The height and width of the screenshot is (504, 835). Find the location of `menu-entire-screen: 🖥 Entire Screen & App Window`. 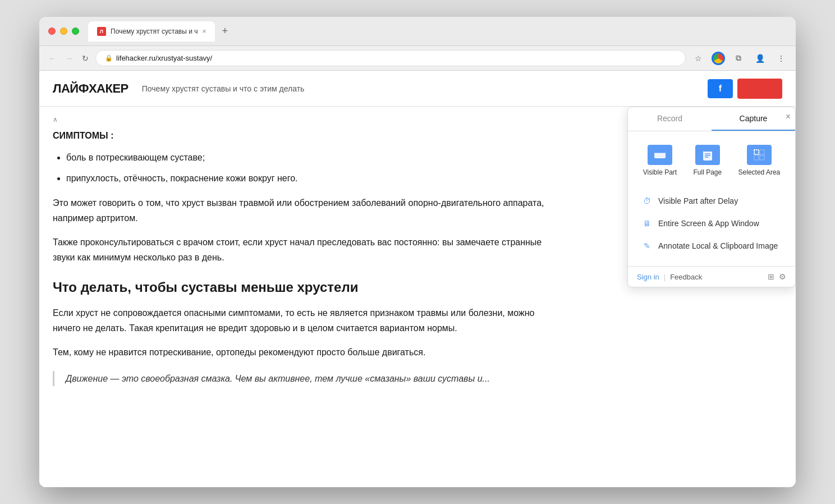

menu-entire-screen: 🖥 Entire Screen & App Window is located at coordinates (712, 223).